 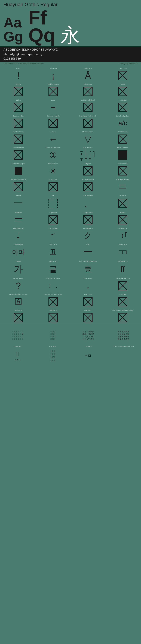 I want to click on glyph-cell: Alphabetic PFff, so click(x=123, y=268).